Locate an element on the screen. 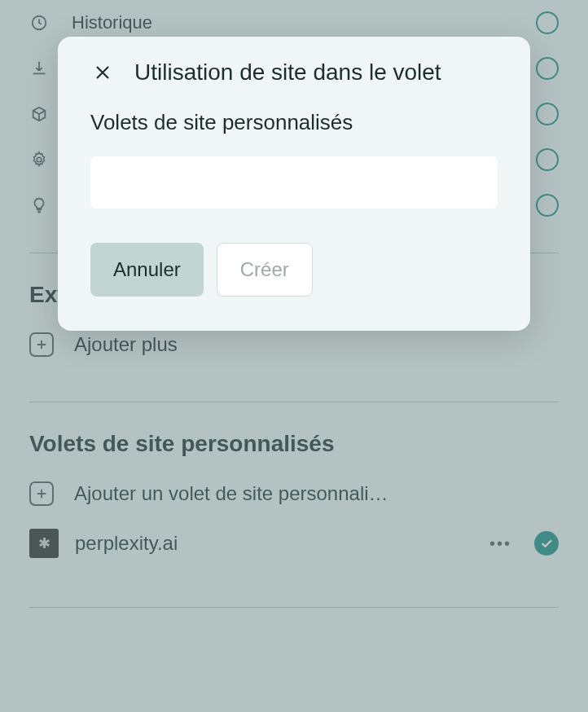 The width and height of the screenshot is (588, 712). dialog-button-row: Annuler Créer is located at coordinates (294, 270).